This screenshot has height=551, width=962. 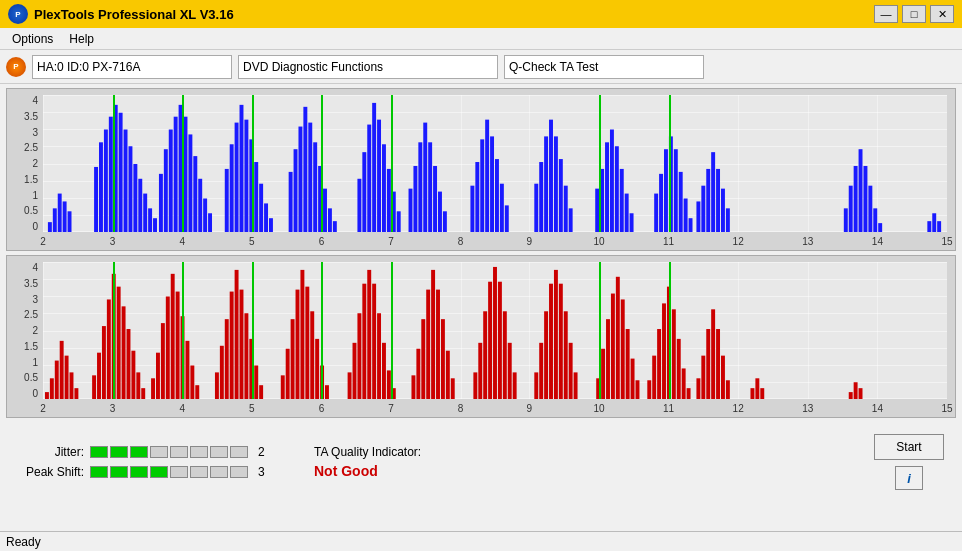 I want to click on minimize-button: —, so click(x=886, y=14).